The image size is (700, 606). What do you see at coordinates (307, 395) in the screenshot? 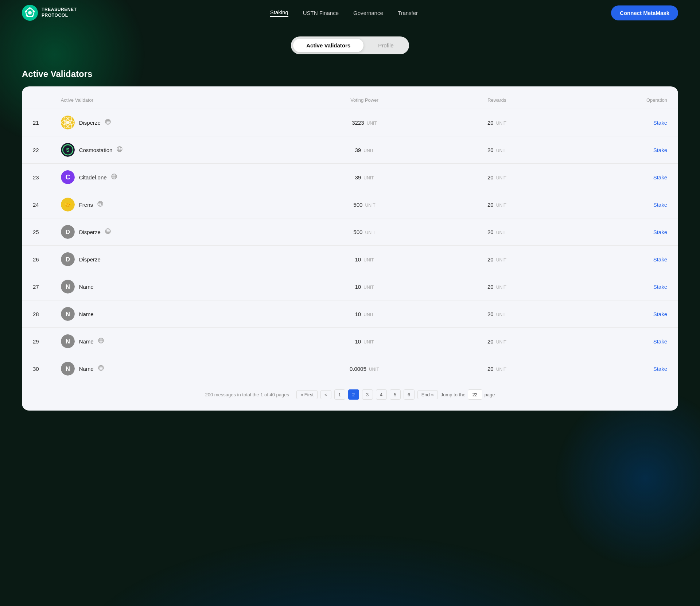
I see `first-page-button: « First` at bounding box center [307, 395].